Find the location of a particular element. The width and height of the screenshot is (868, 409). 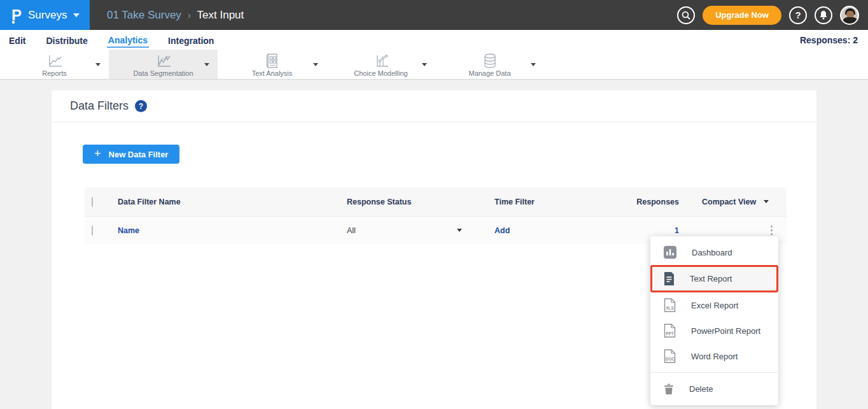

database-icon is located at coordinates (490, 61).